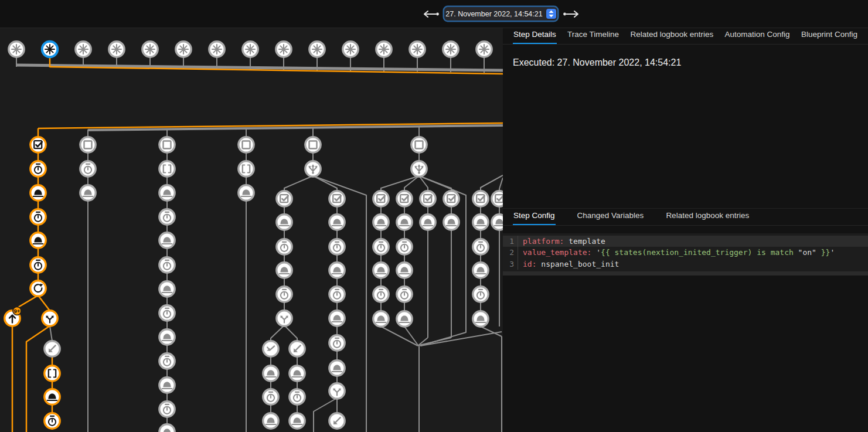 Image resolution: width=868 pixels, height=432 pixels. What do you see at coordinates (686, 241) in the screenshot?
I see `code-line: 1platform: template` at bounding box center [686, 241].